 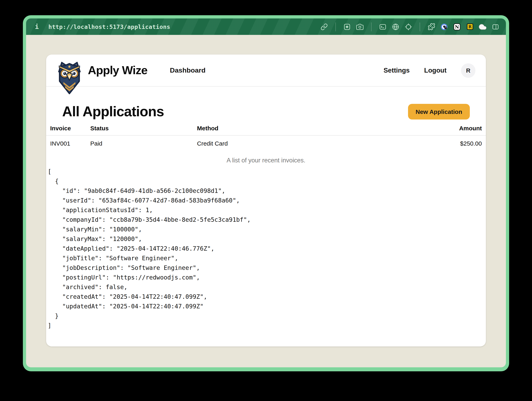 What do you see at coordinates (266, 112) in the screenshot?
I see `title-row: All Applications New Application` at bounding box center [266, 112].